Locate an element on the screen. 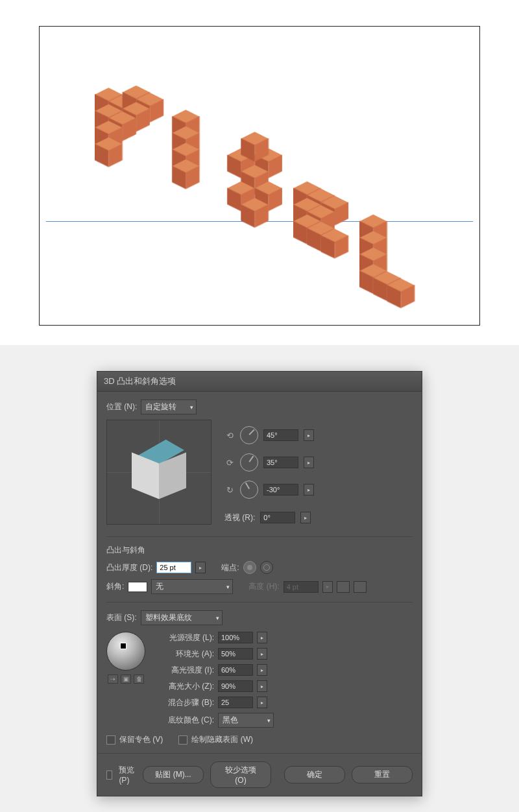 The height and width of the screenshot is (812, 519). rotate-x-input: 45° is located at coordinates (281, 435).